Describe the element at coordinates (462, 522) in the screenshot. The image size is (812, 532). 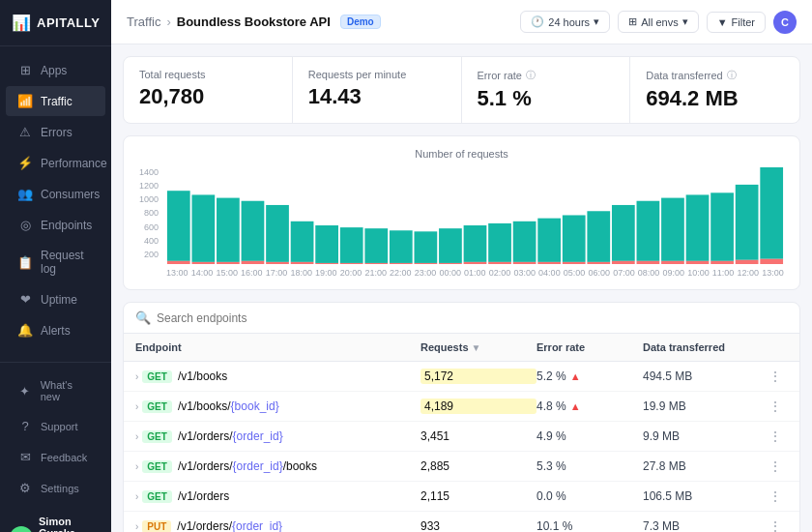
I see `table-row: › PUT /v1/orders/{order_id} 933 10.1 % 7…` at that location.